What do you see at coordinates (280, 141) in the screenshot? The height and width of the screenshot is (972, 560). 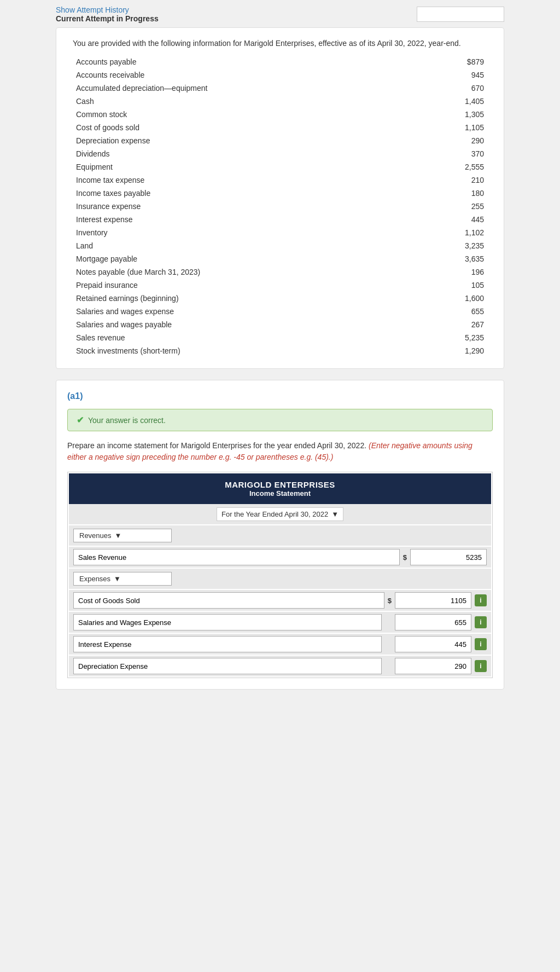 I see `account-row: Depreciation expense290` at bounding box center [280, 141].